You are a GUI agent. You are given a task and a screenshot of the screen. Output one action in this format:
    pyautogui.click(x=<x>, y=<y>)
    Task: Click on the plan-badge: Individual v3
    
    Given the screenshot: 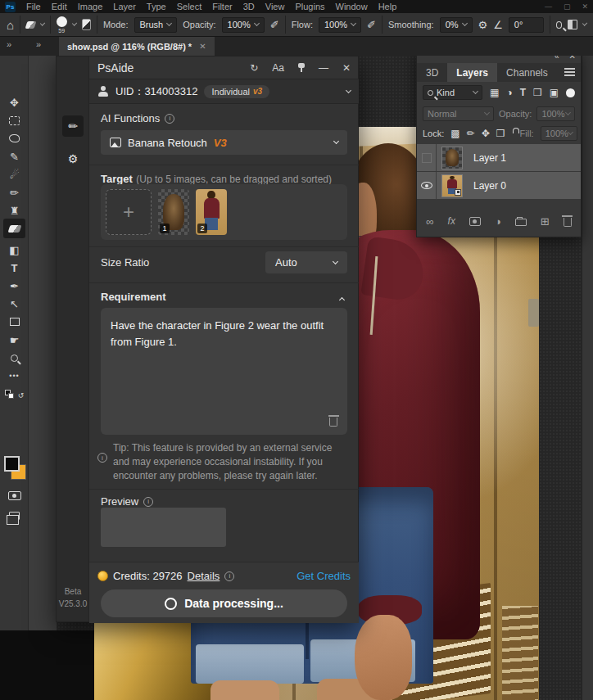 What is the action you would take?
    pyautogui.click(x=237, y=92)
    